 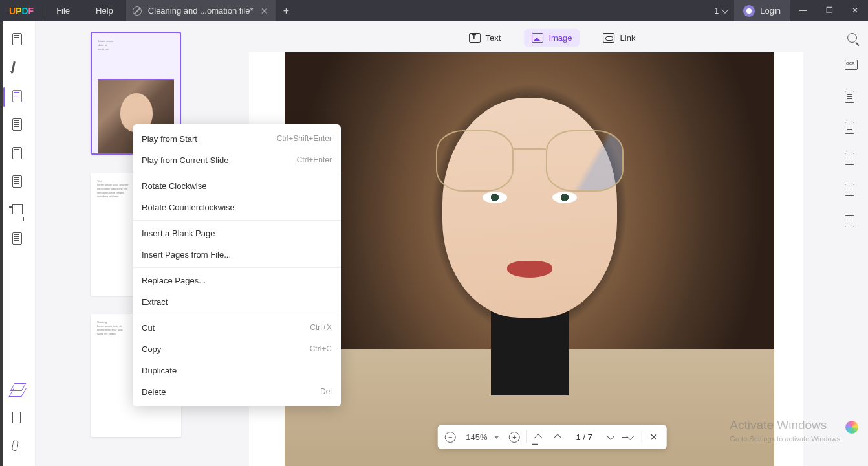 I want to click on minimize-button: —, so click(x=803, y=10).